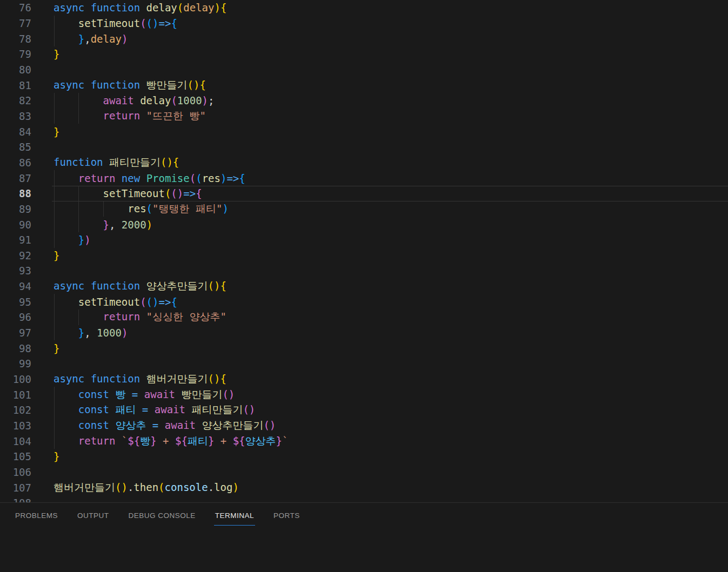  Describe the element at coordinates (171, 441) in the screenshot. I see `code-line-text: return `${빵} + ${패티} + ${양상추}`` at that location.